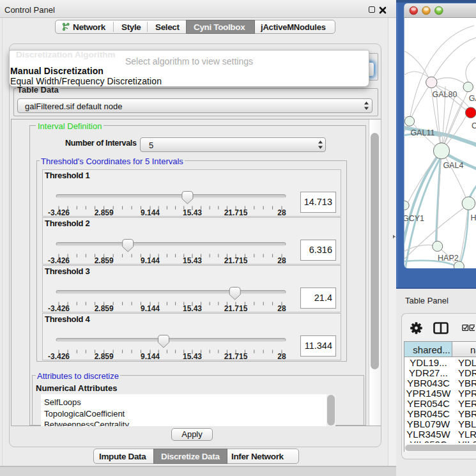  I want to click on svg-text: C, so click(474, 126).